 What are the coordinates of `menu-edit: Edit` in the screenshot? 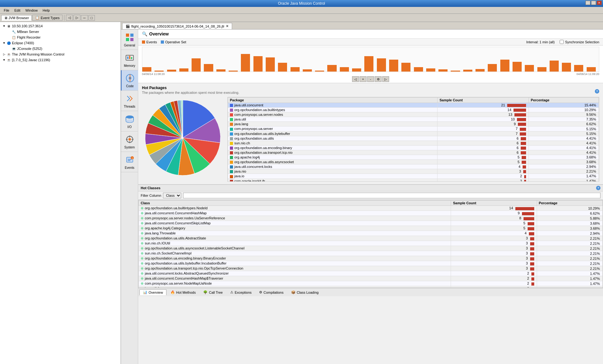 It's located at (18, 10).